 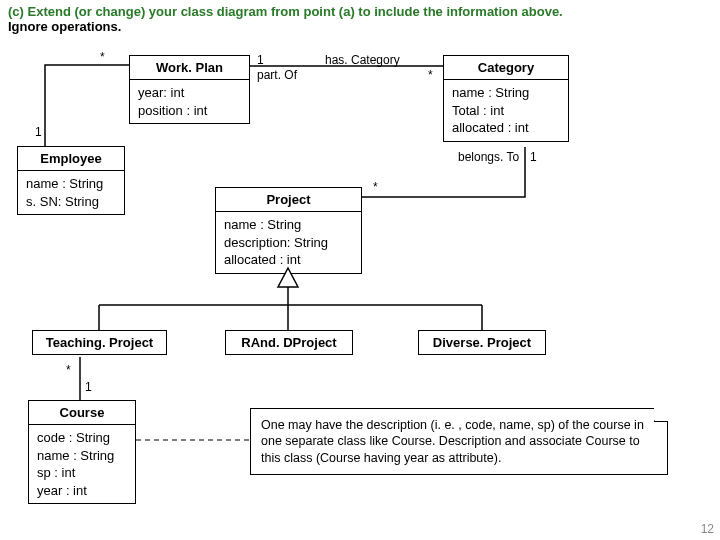 What do you see at coordinates (190, 102) in the screenshot?
I see `class-workplan-attrs: year: int position : int` at bounding box center [190, 102].